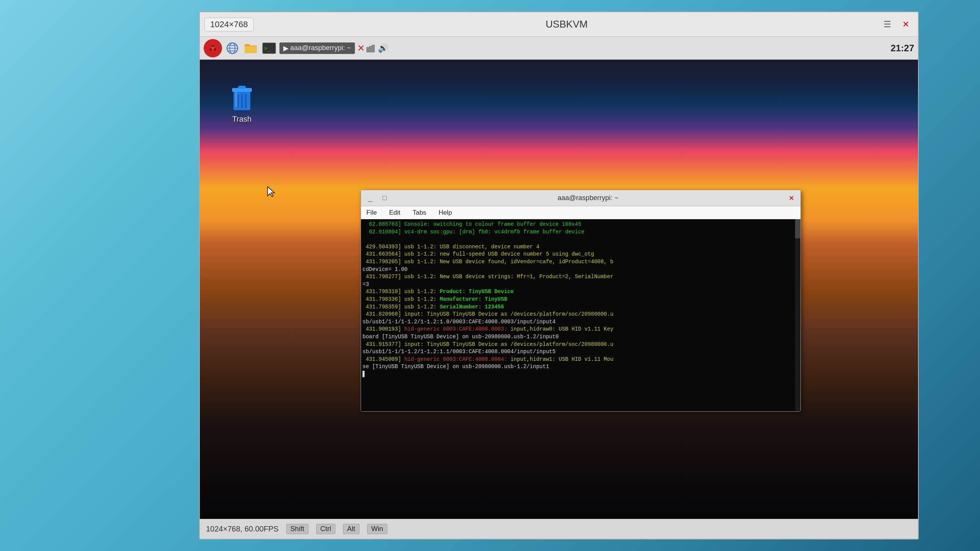  What do you see at coordinates (887, 24) in the screenshot?
I see `menu-button: ☰` at bounding box center [887, 24].